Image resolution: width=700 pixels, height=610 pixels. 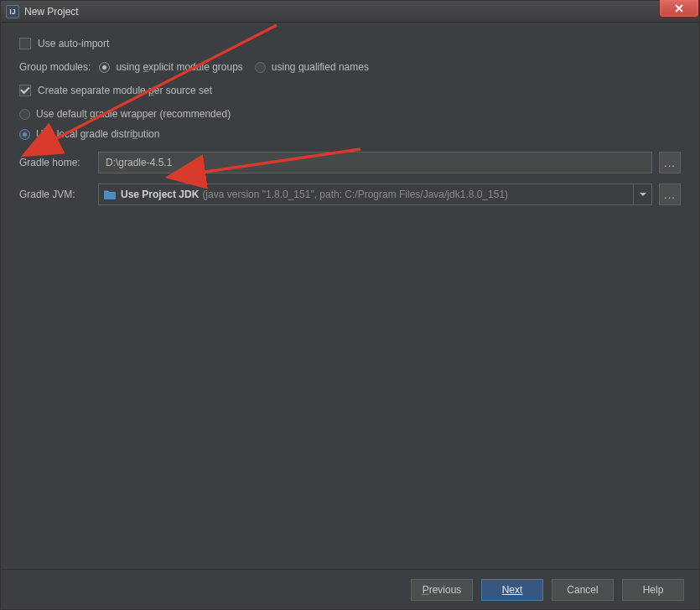 What do you see at coordinates (74, 44) in the screenshot?
I see `auto-import-label: Use auto-import` at bounding box center [74, 44].